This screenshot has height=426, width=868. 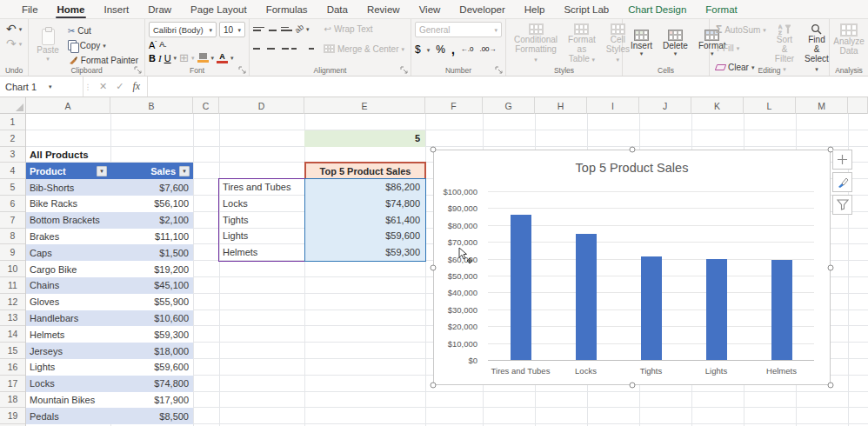 What do you see at coordinates (68, 106) in the screenshot?
I see `column-header-A: A` at bounding box center [68, 106].